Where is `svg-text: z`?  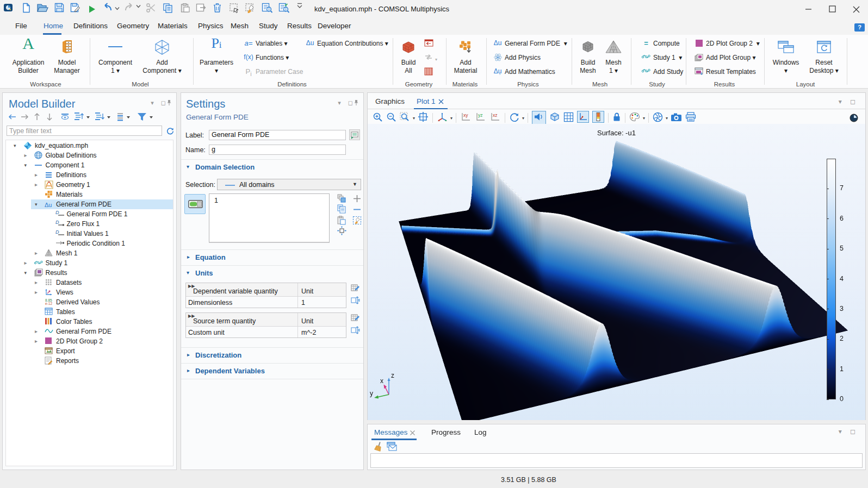 svg-text: z is located at coordinates (393, 376).